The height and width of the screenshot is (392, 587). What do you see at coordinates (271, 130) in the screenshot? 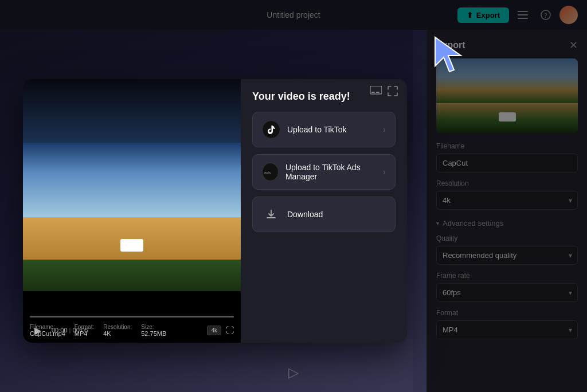
I see `tiktok-icon` at bounding box center [271, 130].